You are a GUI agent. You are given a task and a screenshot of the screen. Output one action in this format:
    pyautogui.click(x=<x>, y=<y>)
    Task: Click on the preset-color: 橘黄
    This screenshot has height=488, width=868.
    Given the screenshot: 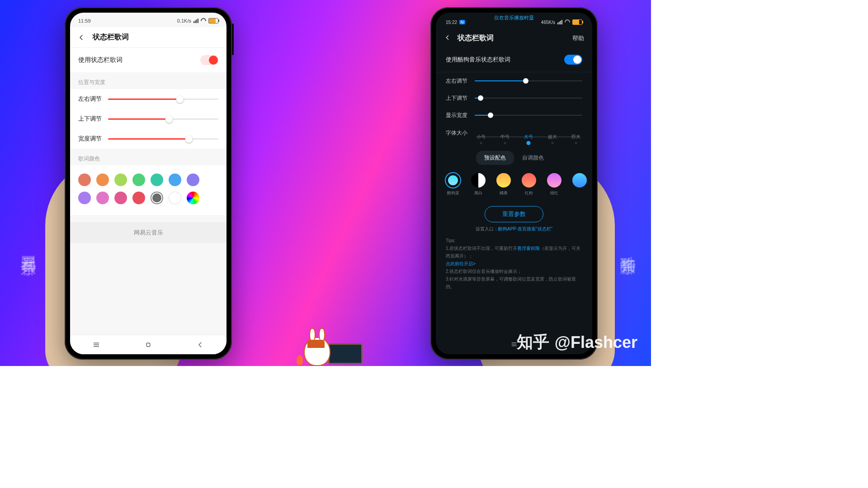 What is the action you would take?
    pyautogui.click(x=504, y=184)
    